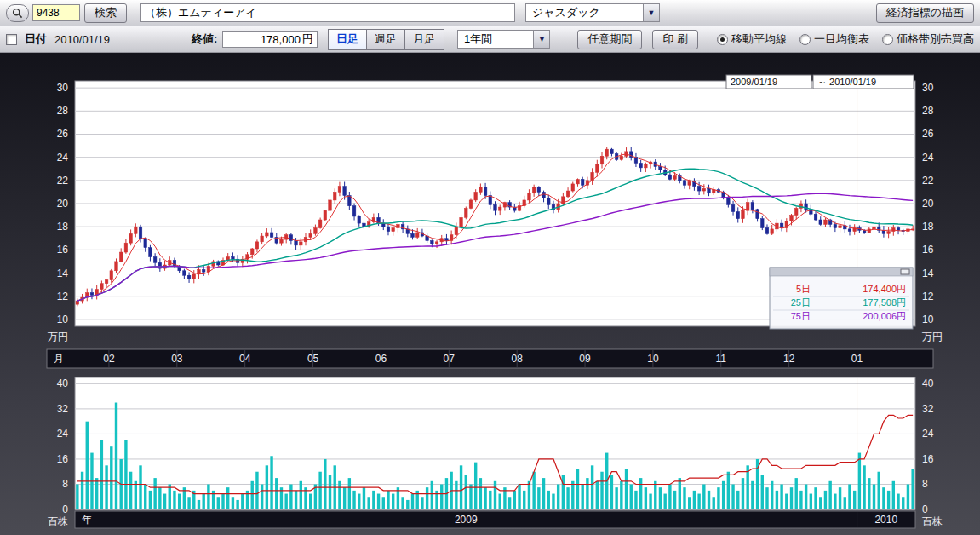 This screenshot has width=980, height=535. I want to click on price-tick-right: 14, so click(928, 273).